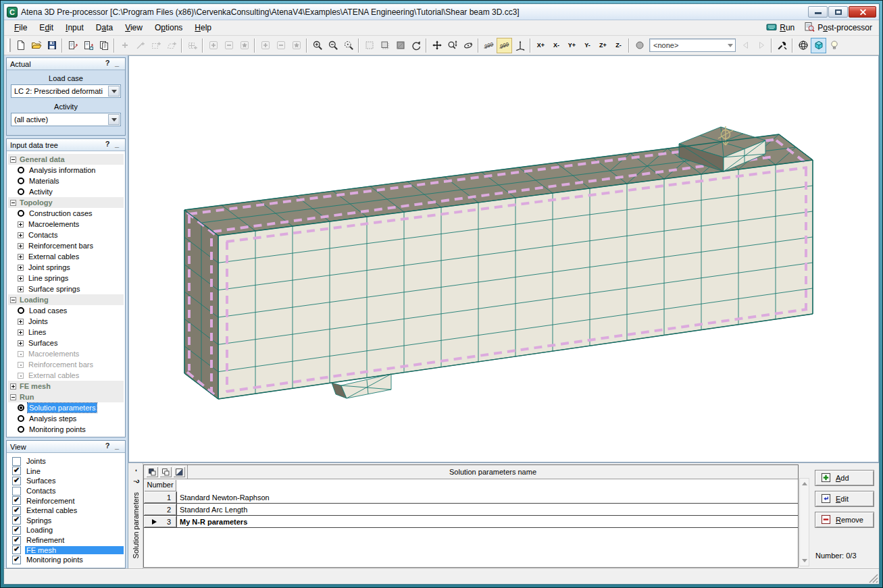 This screenshot has height=588, width=883. I want to click on strip-collapse-button: -, so click(136, 470).